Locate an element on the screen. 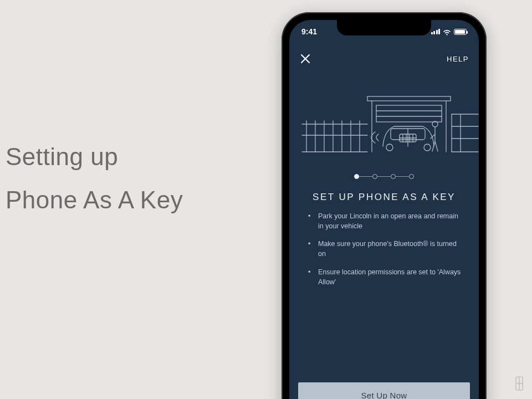 The width and height of the screenshot is (532, 399). banner-line-2: Phone As A Key is located at coordinates (94, 200).